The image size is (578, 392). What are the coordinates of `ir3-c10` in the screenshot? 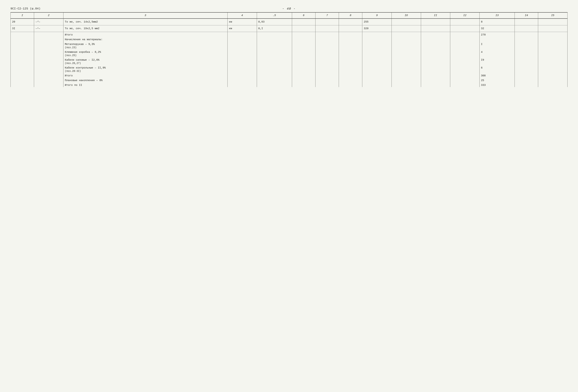 It's located at (406, 61).